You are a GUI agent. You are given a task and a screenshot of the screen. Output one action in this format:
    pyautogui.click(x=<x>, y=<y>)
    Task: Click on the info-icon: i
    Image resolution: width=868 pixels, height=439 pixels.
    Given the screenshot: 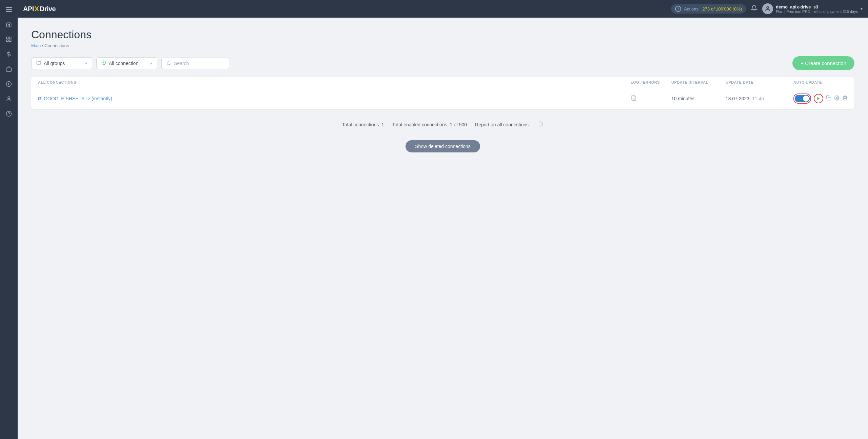 What is the action you would take?
    pyautogui.click(x=678, y=9)
    